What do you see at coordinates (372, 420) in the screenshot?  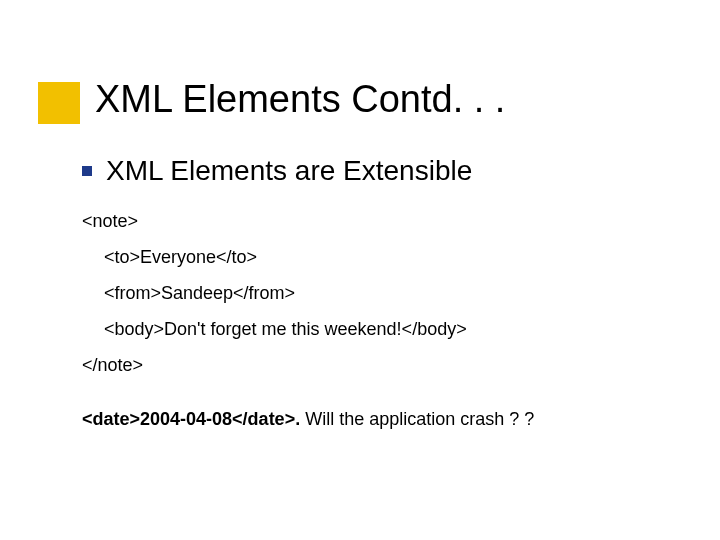 I see `question-line: <date>2004-04-08</date>. Will the applic…` at bounding box center [372, 420].